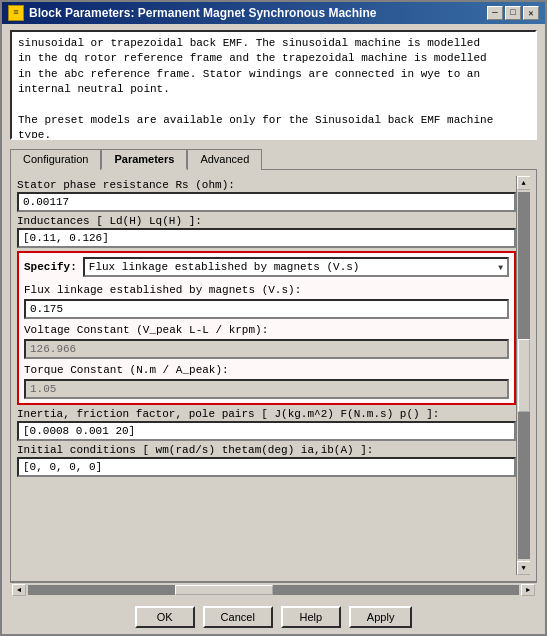 This screenshot has height=636, width=547. I want to click on bottom-buttons: OK Cancel Help Apply, so click(274, 617).